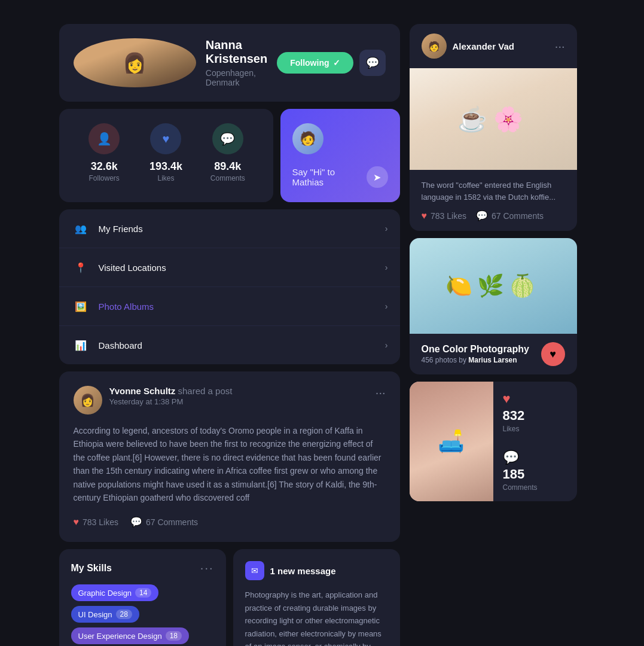 The image size is (644, 646). I want to click on albums-chevron-icon: ›, so click(386, 306).